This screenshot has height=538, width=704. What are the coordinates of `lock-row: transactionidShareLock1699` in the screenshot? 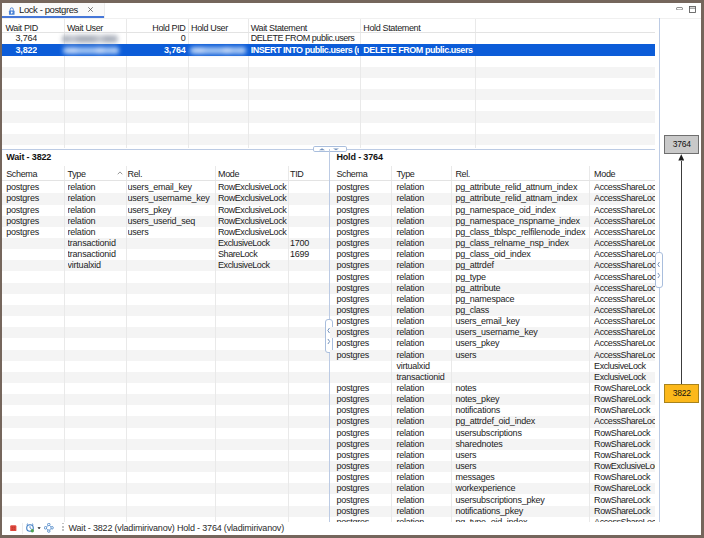 It's located at (166, 254).